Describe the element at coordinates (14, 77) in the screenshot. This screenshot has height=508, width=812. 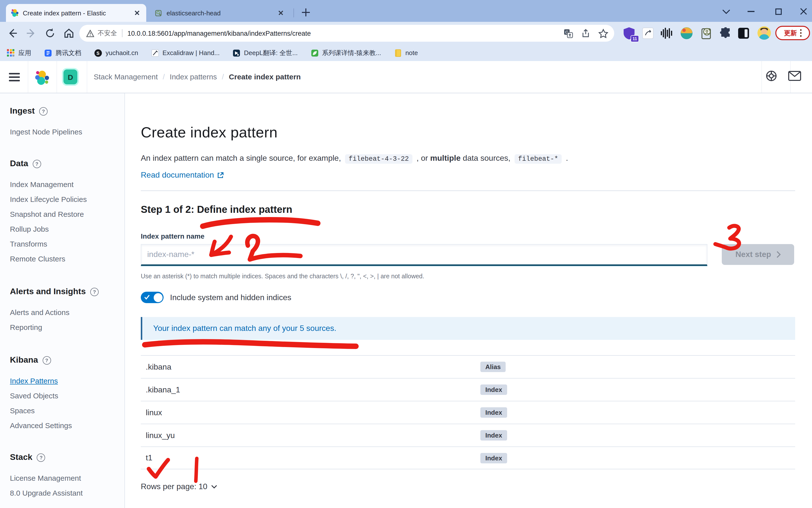
I see `menu-hamburger-icon` at that location.